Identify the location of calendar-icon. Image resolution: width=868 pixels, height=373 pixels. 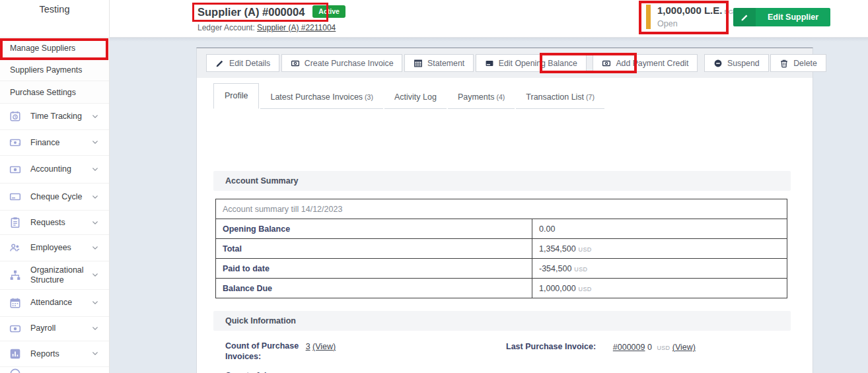
(15, 303).